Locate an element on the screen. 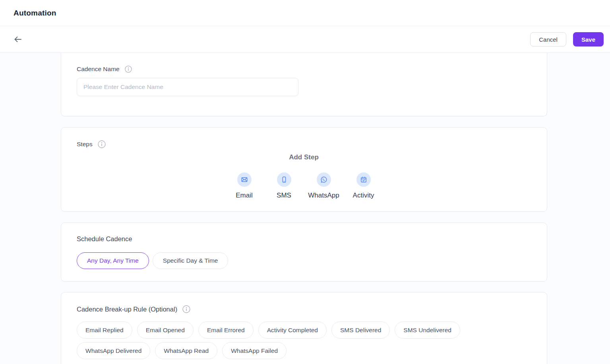 The image size is (610, 364). channel-label: SMS is located at coordinates (284, 196).